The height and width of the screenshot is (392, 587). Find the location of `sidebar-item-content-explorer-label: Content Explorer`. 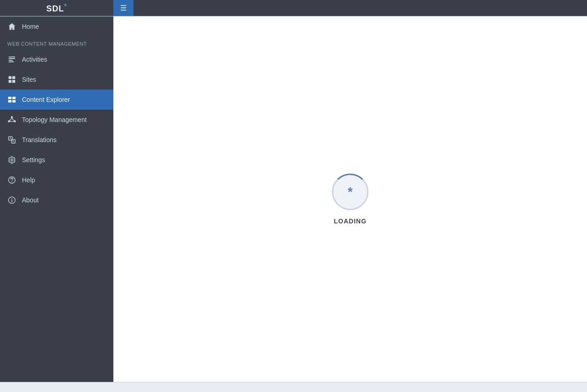

sidebar-item-content-explorer-label: Content Explorer is located at coordinates (46, 100).